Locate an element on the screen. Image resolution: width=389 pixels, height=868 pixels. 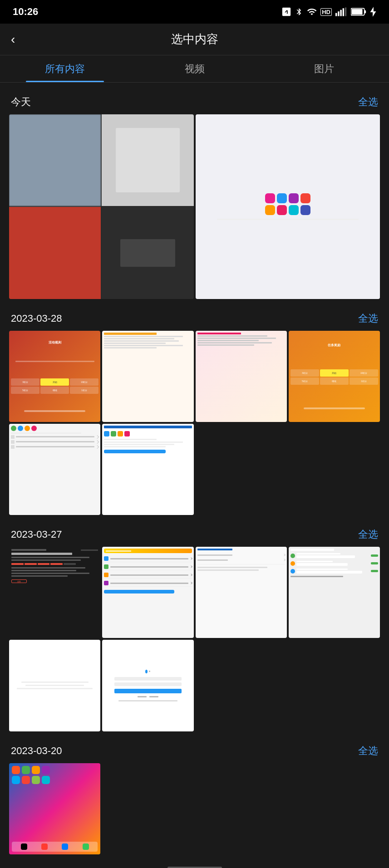
media-item: 活动规则 3积分 开始 10积分 5积分 继续 1积分 is located at coordinates (54, 377).